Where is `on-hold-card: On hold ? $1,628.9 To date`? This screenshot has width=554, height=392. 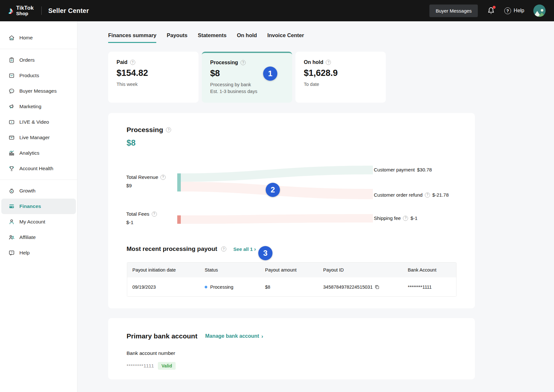
on-hold-card: On hold ? $1,628.9 To date is located at coordinates (341, 77).